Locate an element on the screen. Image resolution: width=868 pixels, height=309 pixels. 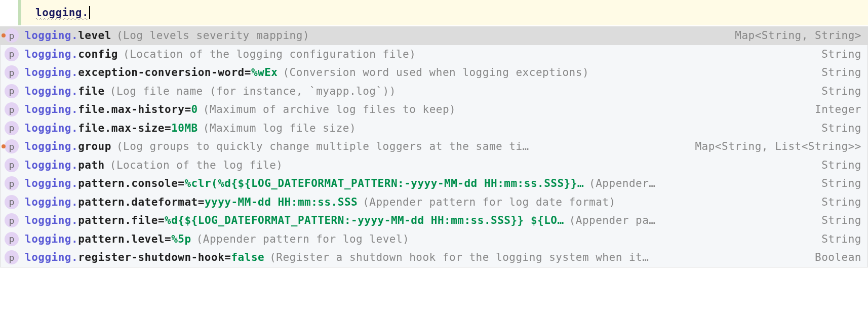
suggestion-type: Integer is located at coordinates (838, 109).